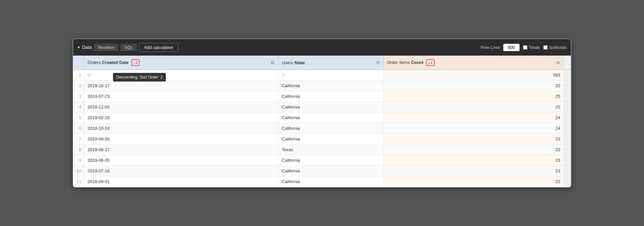 Image resolution: width=644 pixels, height=226 pixels. I want to click on sort-down-icon-count: ↓, so click(429, 63).